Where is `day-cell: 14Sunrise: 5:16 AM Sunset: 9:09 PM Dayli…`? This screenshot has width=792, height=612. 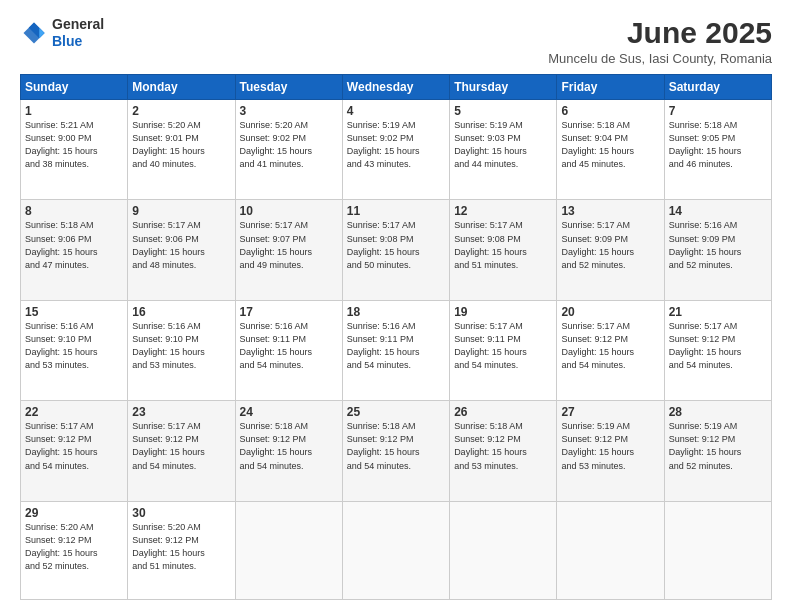
day-cell: 14Sunrise: 5:16 AM Sunset: 9:09 PM Dayli… is located at coordinates (718, 250).